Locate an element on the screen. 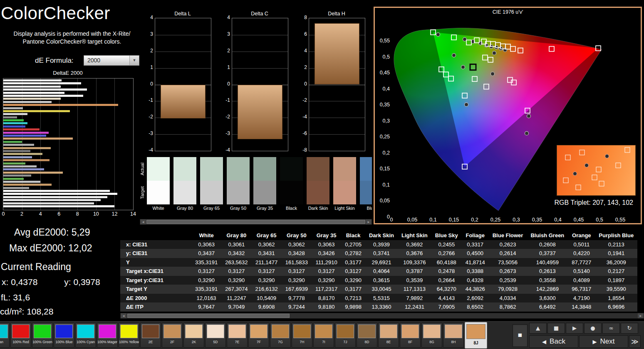 The height and width of the screenshot is (349, 644). table-cell: 0,2614 is located at coordinates (508, 253).